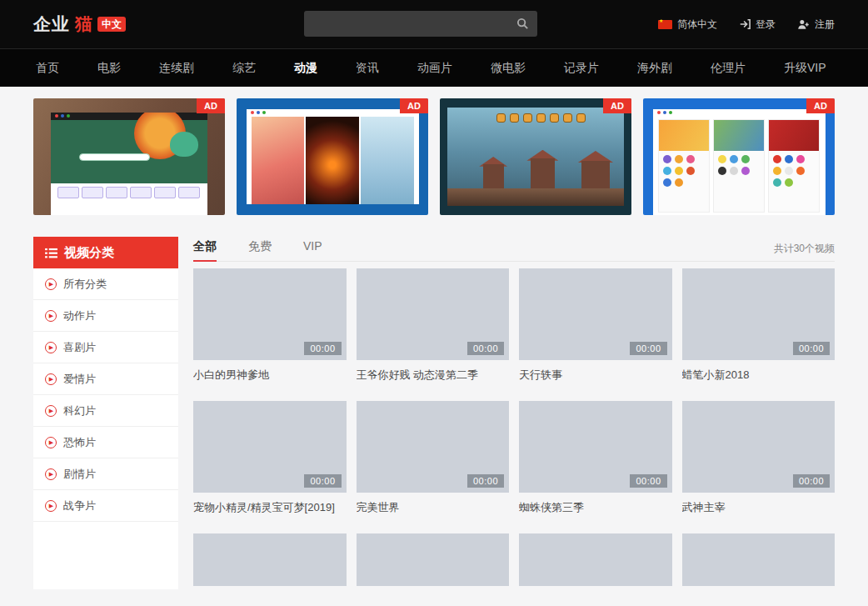 The image size is (868, 606). Describe the element at coordinates (697, 25) in the screenshot. I see `language-label: 简体中文` at that location.